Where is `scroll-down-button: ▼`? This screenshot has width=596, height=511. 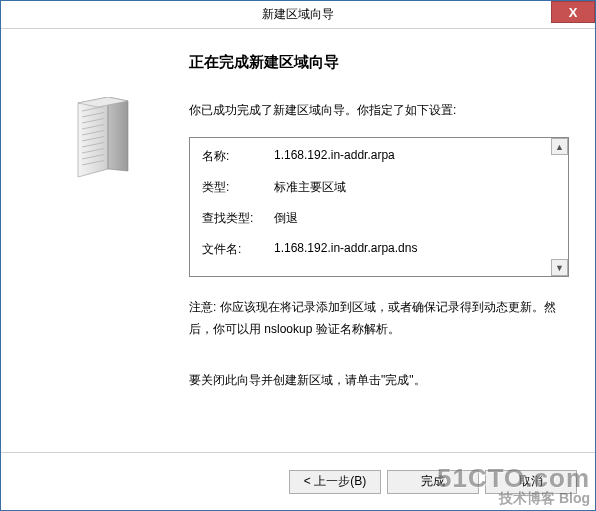
scroll-down-button: ▼ is located at coordinates (560, 268).